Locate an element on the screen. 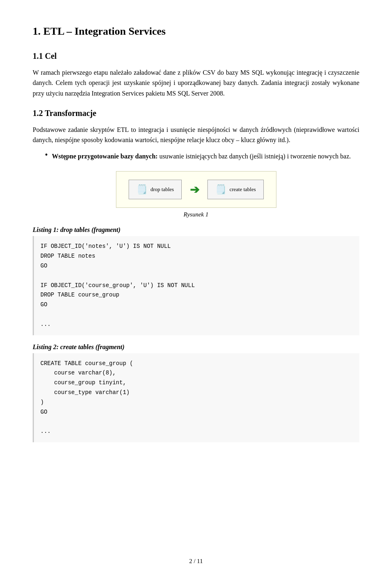  listing2-caption-text: Listing 2: create tables (fragment) is located at coordinates (78, 347).